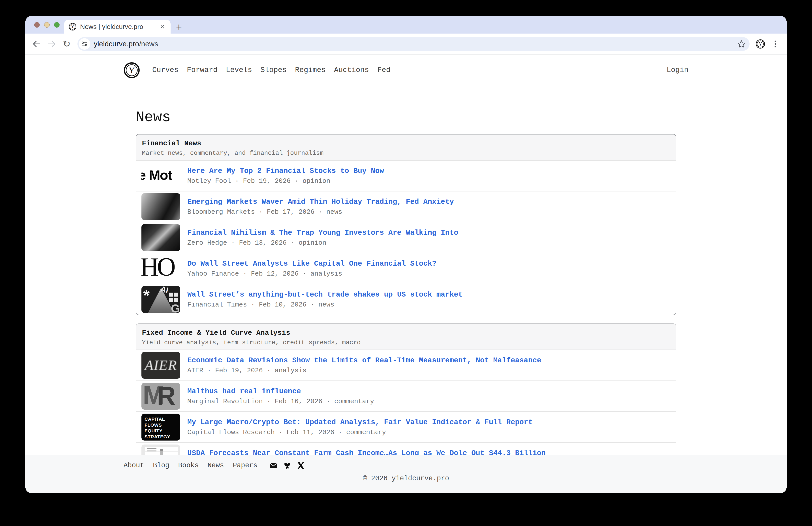 This screenshot has height=526, width=812. Describe the element at coordinates (323, 243) in the screenshot. I see `article-meta: Zero Hedge · Feb 13, 2026 · opinion` at that location.